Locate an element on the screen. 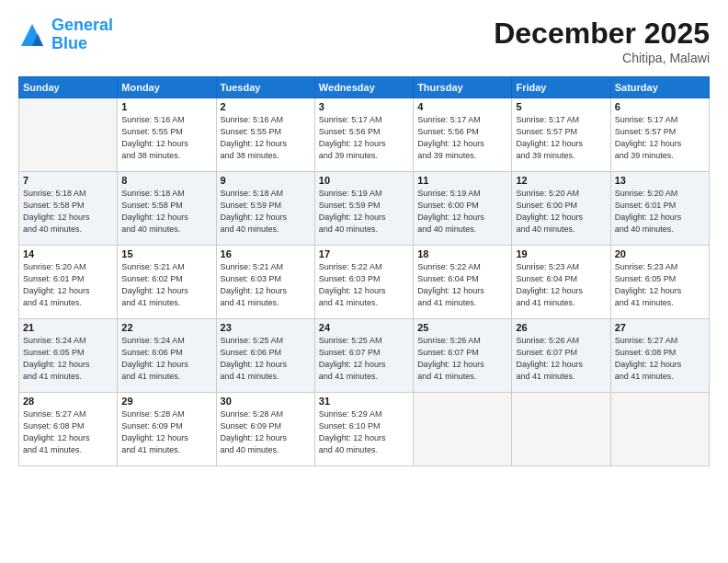  day-number: 2 is located at coordinates (266, 107).